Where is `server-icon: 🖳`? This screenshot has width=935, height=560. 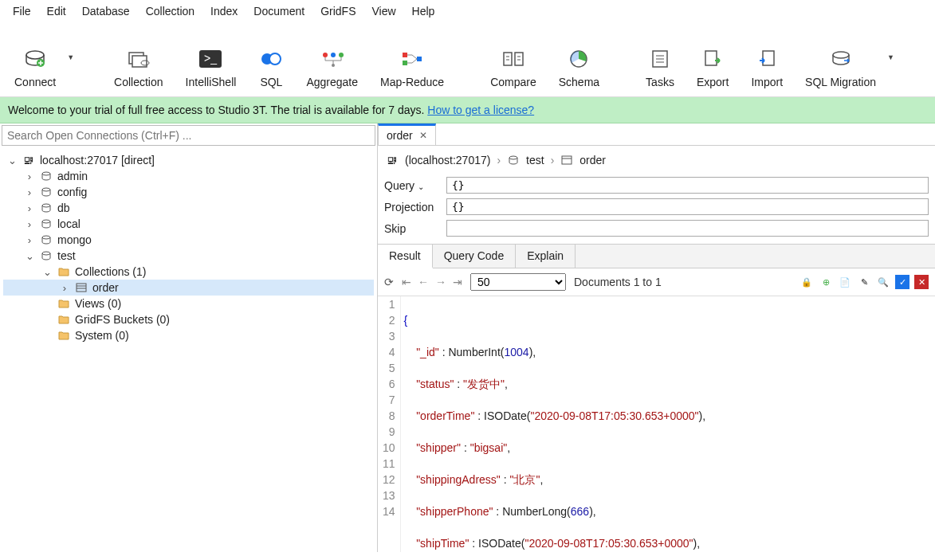 server-icon: 🖳 is located at coordinates (29, 160).